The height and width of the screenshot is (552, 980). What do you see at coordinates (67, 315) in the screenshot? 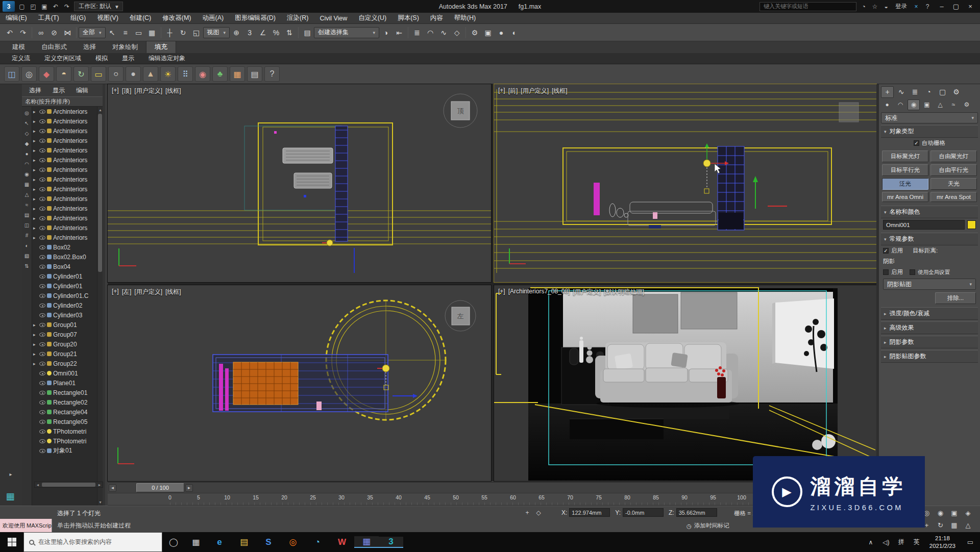
I see `object-name: Cylinder03` at bounding box center [67, 315].